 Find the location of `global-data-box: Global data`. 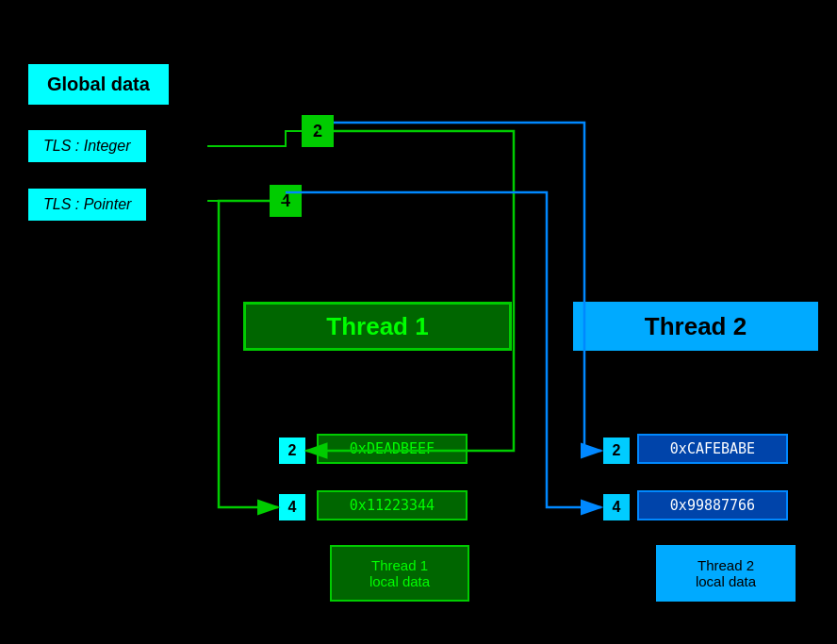

global-data-box: Global data is located at coordinates (98, 85).